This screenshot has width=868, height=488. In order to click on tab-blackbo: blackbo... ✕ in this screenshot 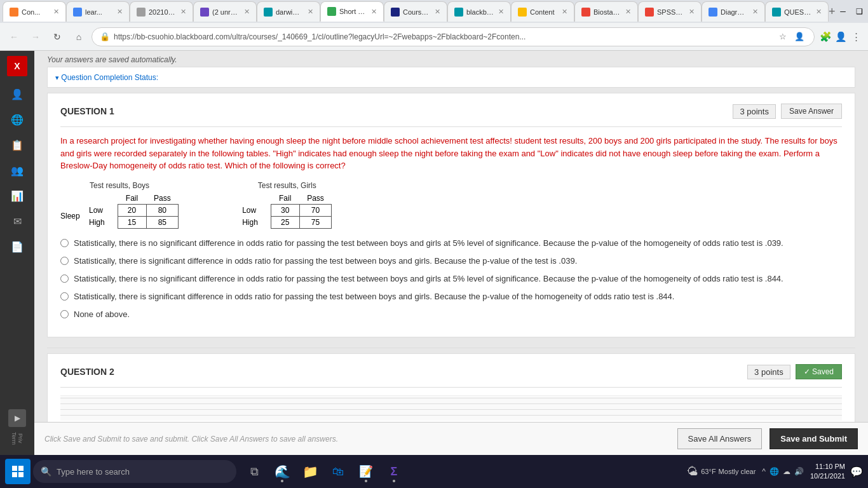, I will do `click(479, 11)`.